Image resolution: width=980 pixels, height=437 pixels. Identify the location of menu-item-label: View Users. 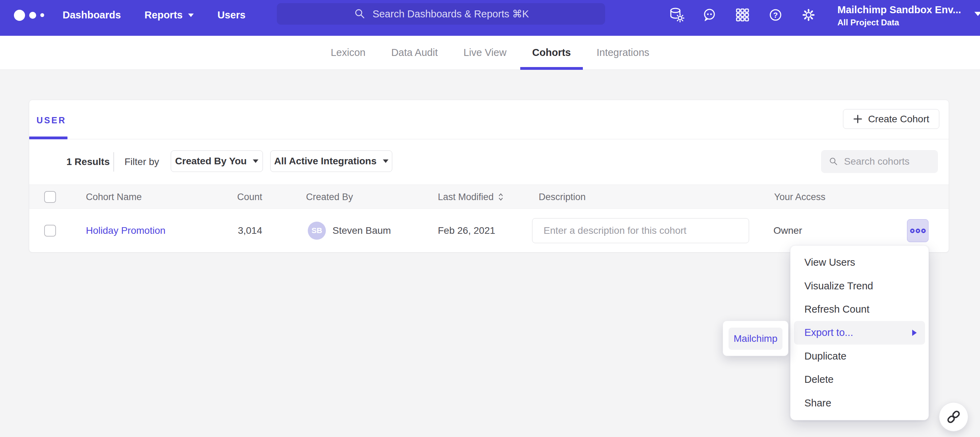
(830, 263).